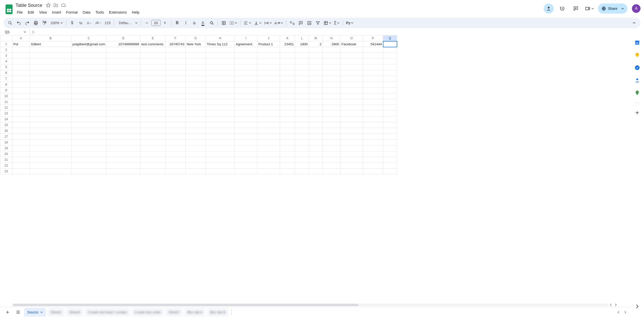 The width and height of the screenshot is (644, 317). What do you see at coordinates (6, 166) in the screenshot?
I see `row-header: 22` at bounding box center [6, 166].